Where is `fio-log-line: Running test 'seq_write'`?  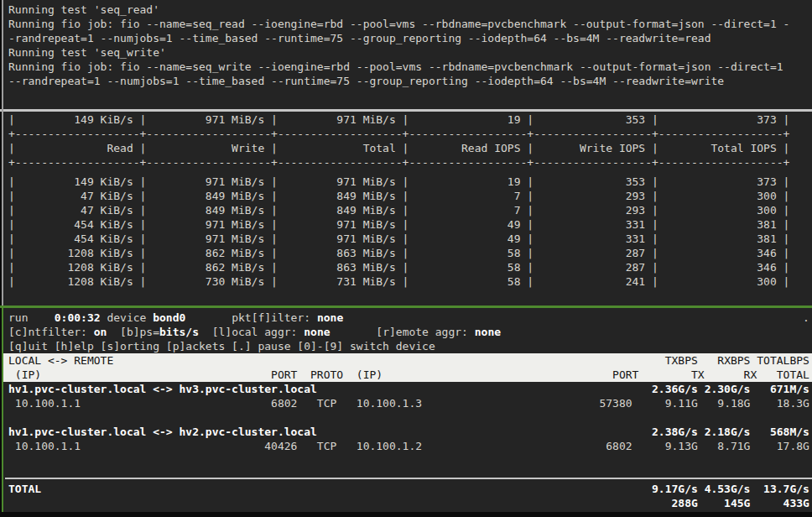
fio-log-line: Running test 'seq_write' is located at coordinates (408, 52).